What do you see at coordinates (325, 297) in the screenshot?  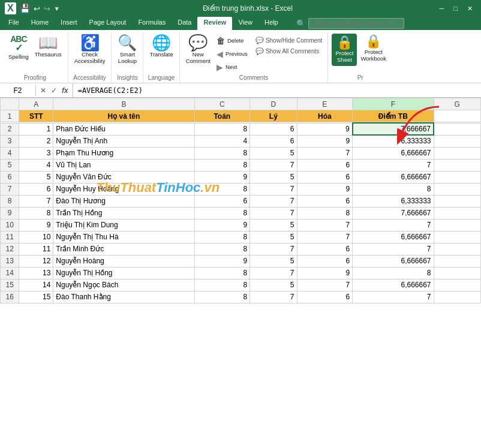 I see `cell-e16: 6` at bounding box center [325, 297].